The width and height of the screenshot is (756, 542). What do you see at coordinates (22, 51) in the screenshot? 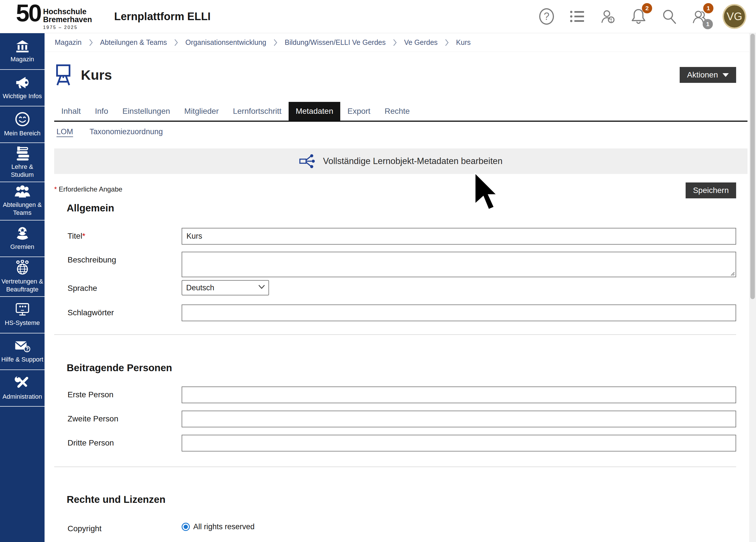
I see `sidebar-item-magazin: Magazin` at bounding box center [22, 51].